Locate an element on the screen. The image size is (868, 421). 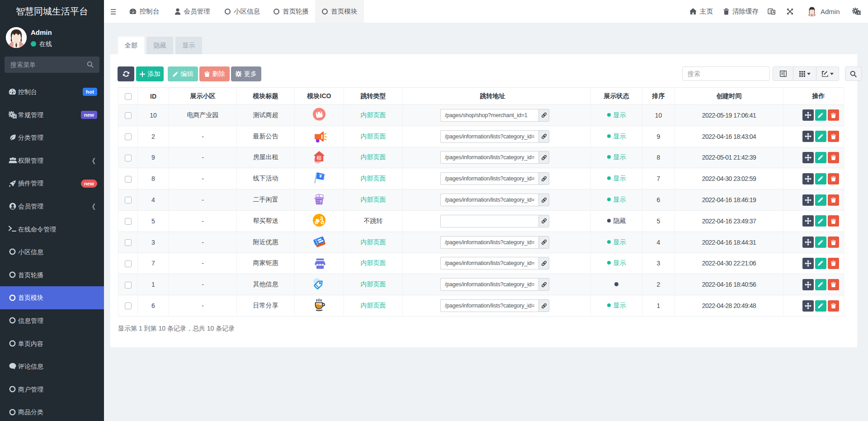
svg-text: A is located at coordinates (774, 12).